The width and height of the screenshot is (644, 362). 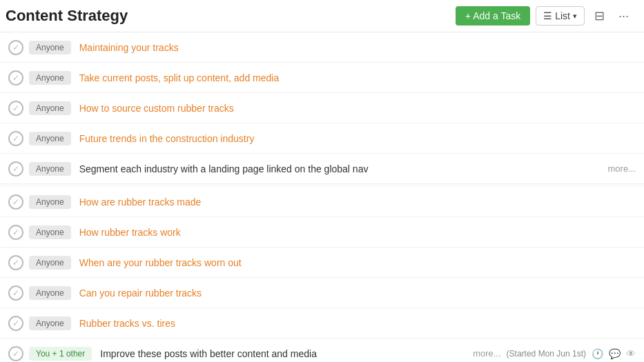 I want to click on task-text: How are rubber tracks made, so click(x=358, y=202).